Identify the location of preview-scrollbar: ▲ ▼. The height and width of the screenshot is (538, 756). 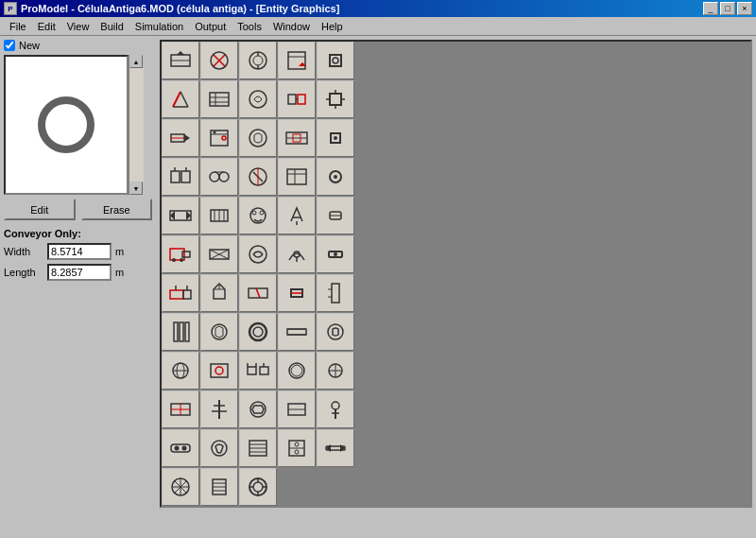
(136, 125).